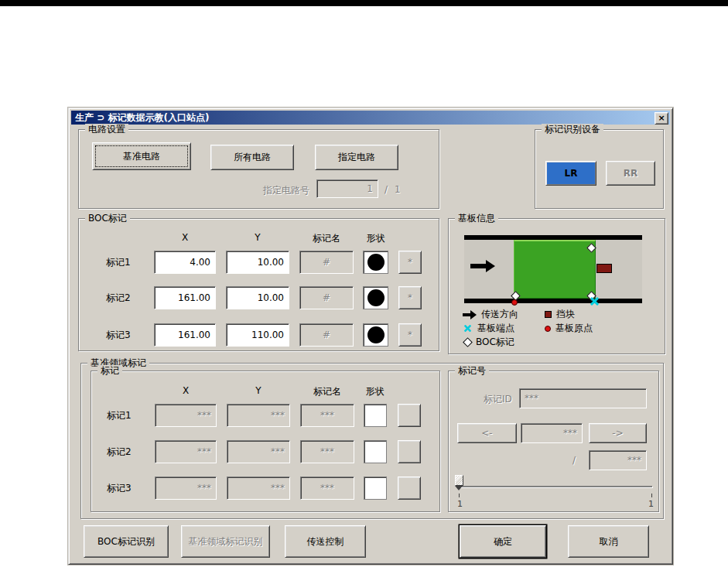 The height and width of the screenshot is (567, 728). I want to click on group-mark-number: 标记号 标记ID *** <- *** -> / *** 1 1, so click(554, 441).